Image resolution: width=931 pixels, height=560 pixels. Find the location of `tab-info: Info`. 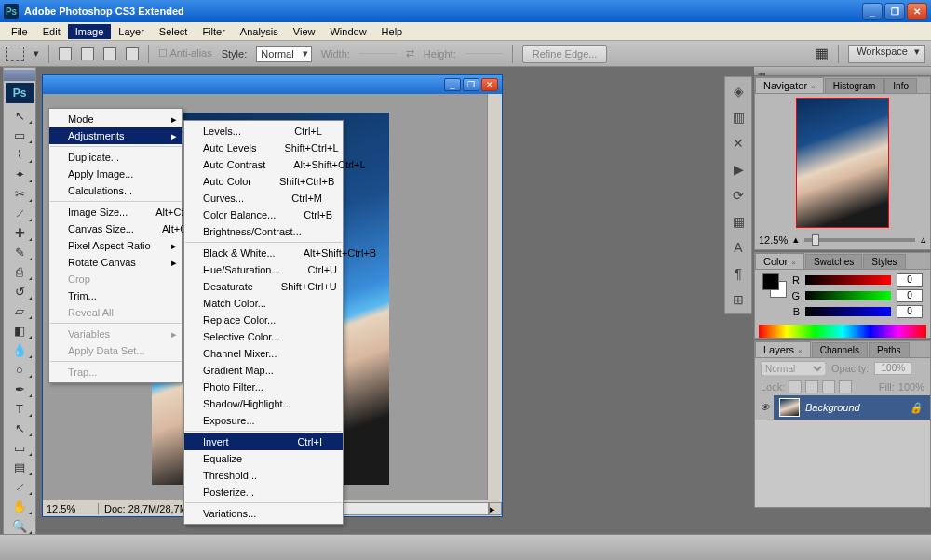

tab-info: Info is located at coordinates (901, 86).